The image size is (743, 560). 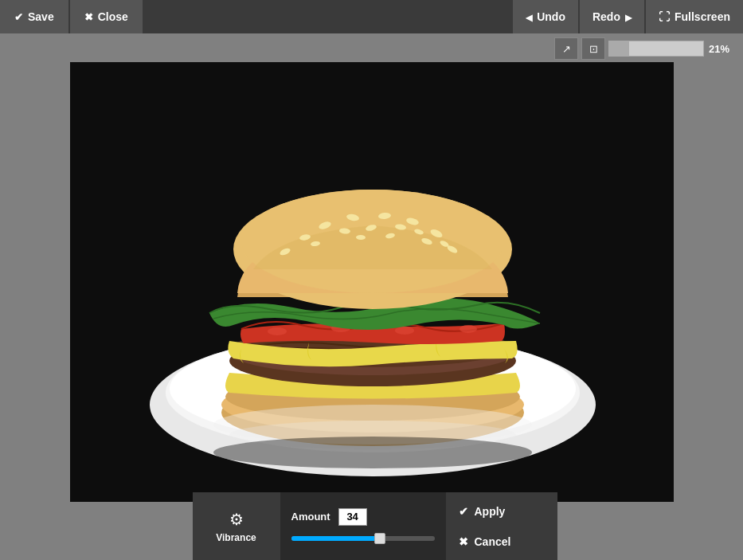 I want to click on slider-thumb, so click(x=380, y=538).